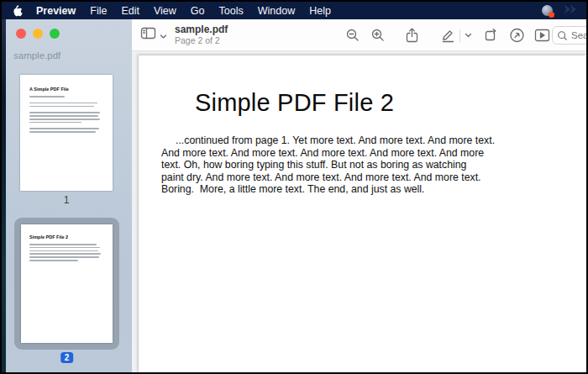 This screenshot has height=374, width=588. Describe the element at coordinates (353, 35) in the screenshot. I see `zoom-out-button` at that location.